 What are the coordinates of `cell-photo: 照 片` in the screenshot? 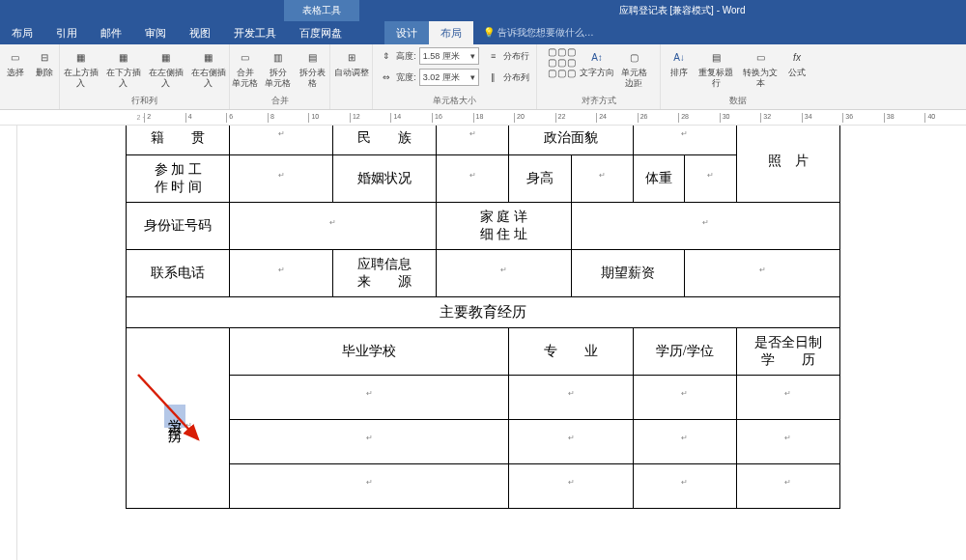 It's located at (788, 164).